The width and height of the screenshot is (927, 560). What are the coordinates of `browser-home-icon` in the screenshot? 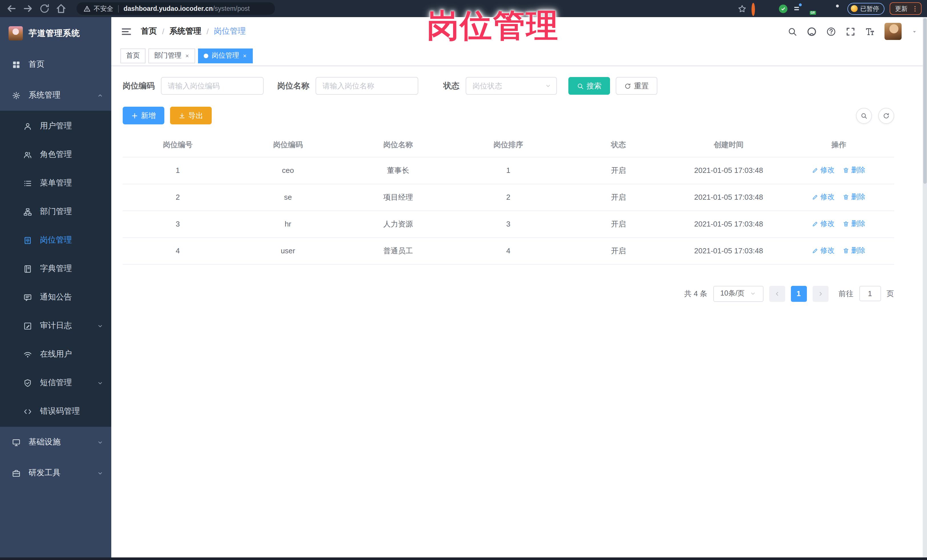 It's located at (61, 9).